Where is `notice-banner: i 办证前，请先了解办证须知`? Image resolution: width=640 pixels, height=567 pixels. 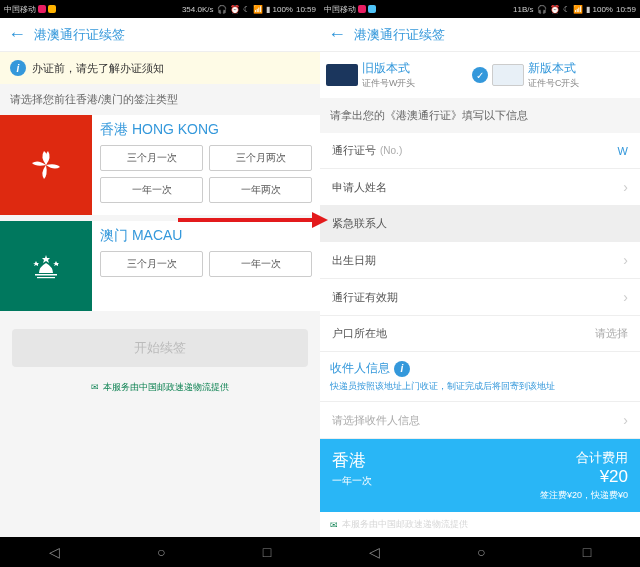 notice-banner: i 办证前，请先了解办证须知 is located at coordinates (160, 68).